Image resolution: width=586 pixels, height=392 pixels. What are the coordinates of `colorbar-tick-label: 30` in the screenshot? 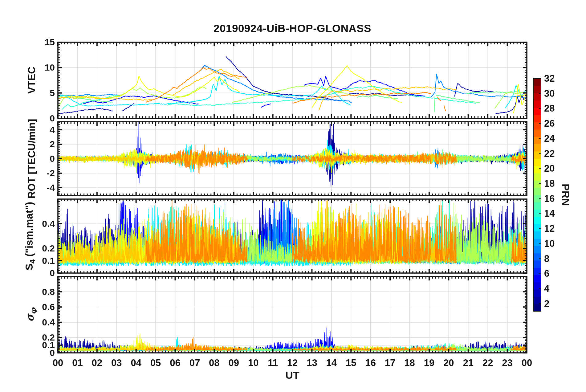 It's located at (556, 94).